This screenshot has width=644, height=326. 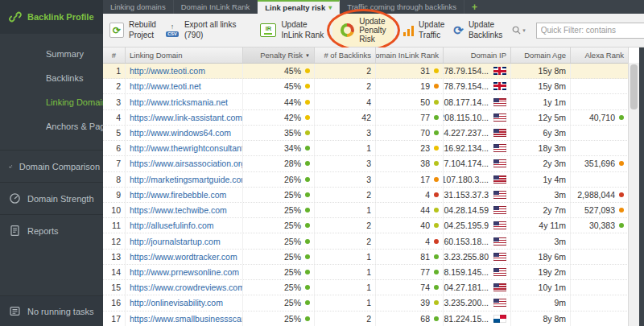 I want to click on table-row: 15 https://www.crowdreviews.com 25% 1 74…, so click(x=365, y=288).